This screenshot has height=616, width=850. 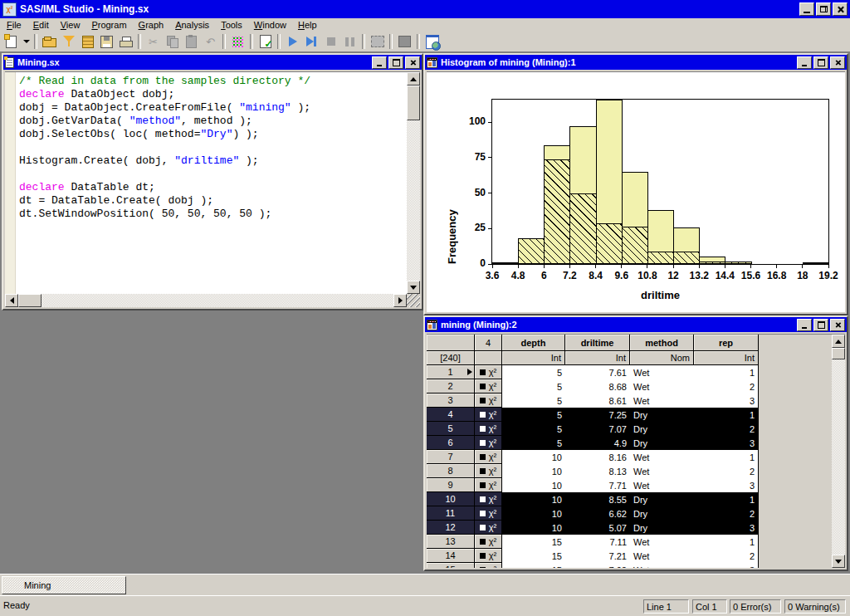 What do you see at coordinates (292, 42) in the screenshot?
I see `run-program-button` at bounding box center [292, 42].